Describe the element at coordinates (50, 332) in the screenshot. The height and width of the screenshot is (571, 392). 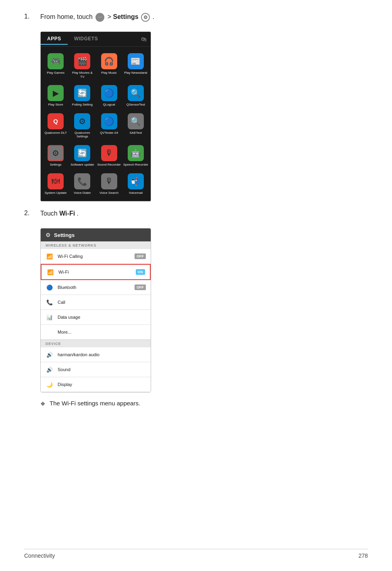
I see `more-icon` at that location.